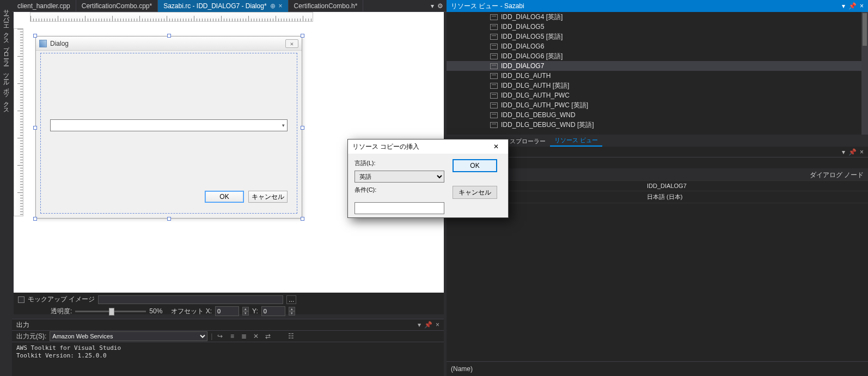 The image size is (868, 376). I want to click on tree-item: IDD_DIALOG7, so click(657, 66).